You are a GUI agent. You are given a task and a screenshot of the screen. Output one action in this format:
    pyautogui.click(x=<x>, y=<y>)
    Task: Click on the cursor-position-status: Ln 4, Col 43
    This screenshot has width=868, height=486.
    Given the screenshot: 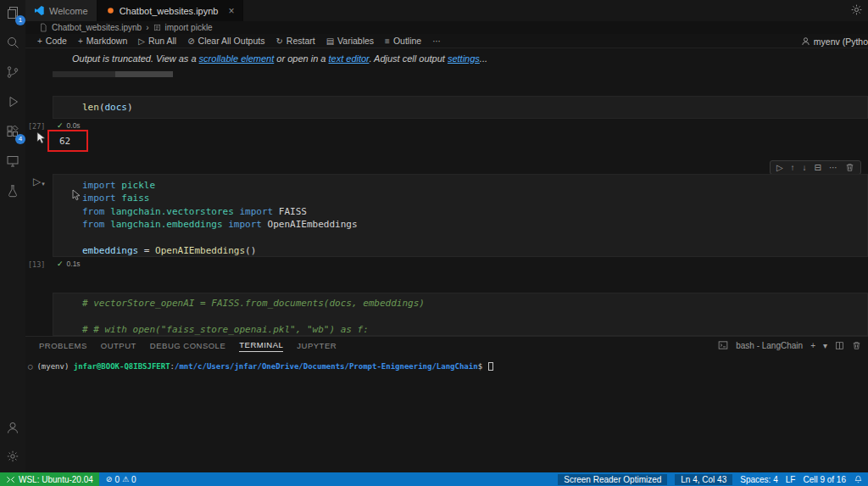 What is the action you would take?
    pyautogui.click(x=704, y=480)
    